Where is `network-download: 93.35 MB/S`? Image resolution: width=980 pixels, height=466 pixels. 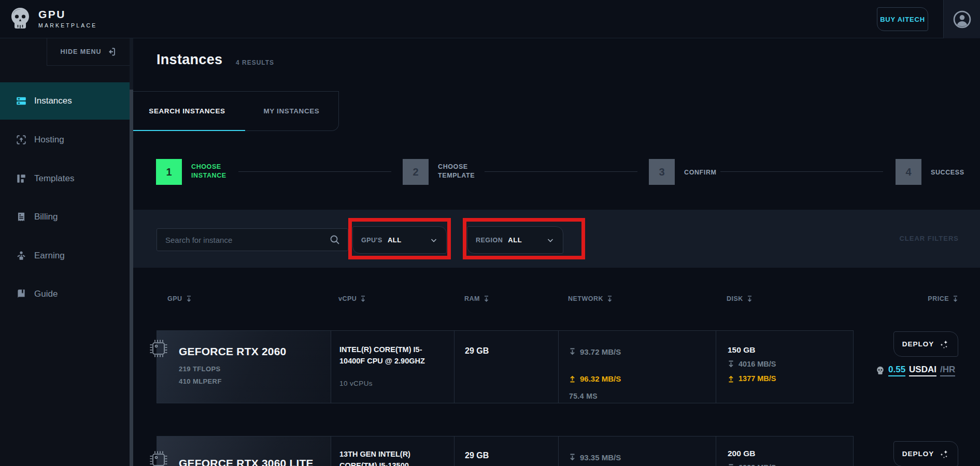 network-download: 93.35 MB/S is located at coordinates (595, 458).